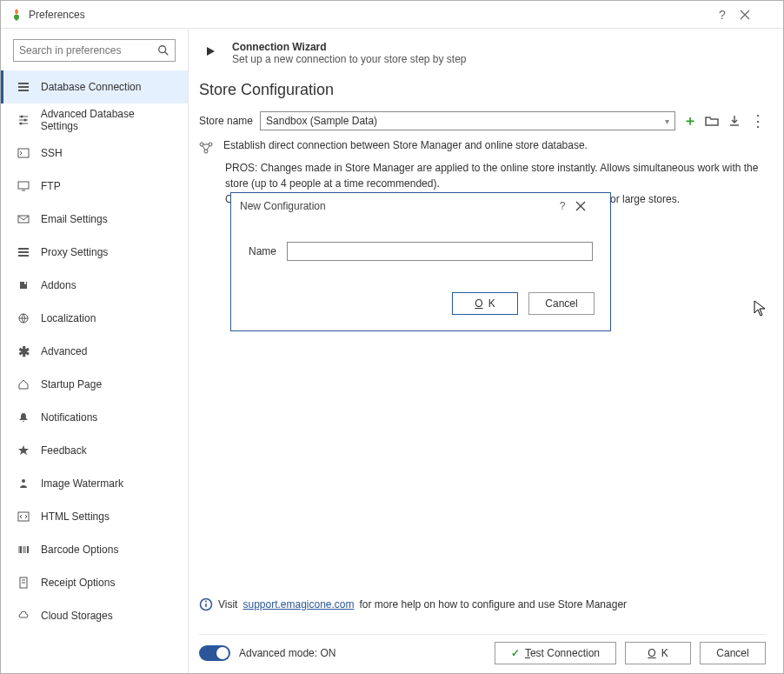 This screenshot has width=784, height=674. I want to click on advanced-mode-label: Advanced mode: ON, so click(362, 653).